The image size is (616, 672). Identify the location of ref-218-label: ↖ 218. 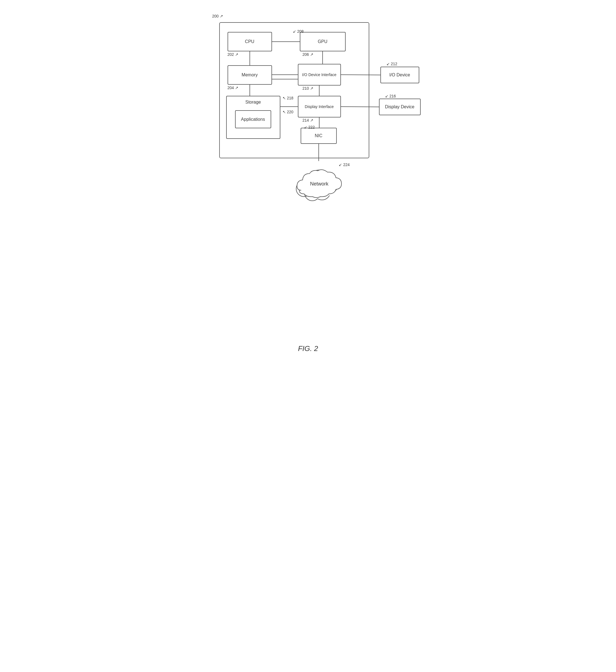
(288, 98).